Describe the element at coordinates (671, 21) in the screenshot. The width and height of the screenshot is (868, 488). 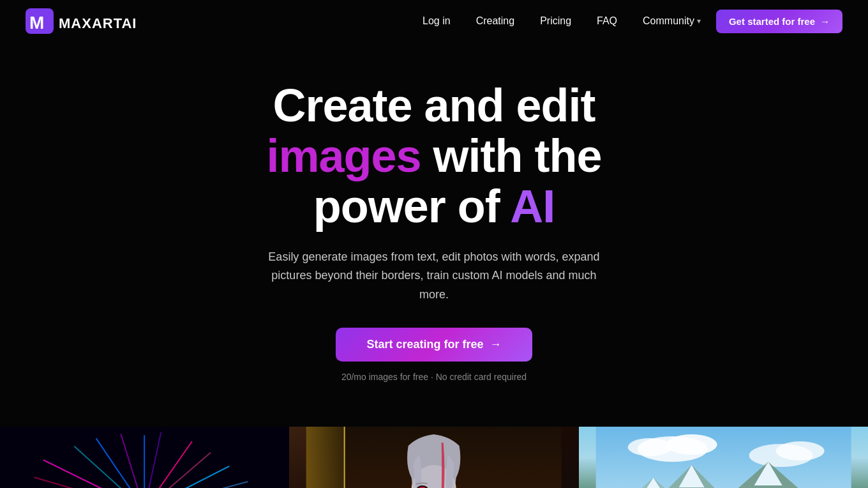
I see `nav-community: Community ▾` at that location.